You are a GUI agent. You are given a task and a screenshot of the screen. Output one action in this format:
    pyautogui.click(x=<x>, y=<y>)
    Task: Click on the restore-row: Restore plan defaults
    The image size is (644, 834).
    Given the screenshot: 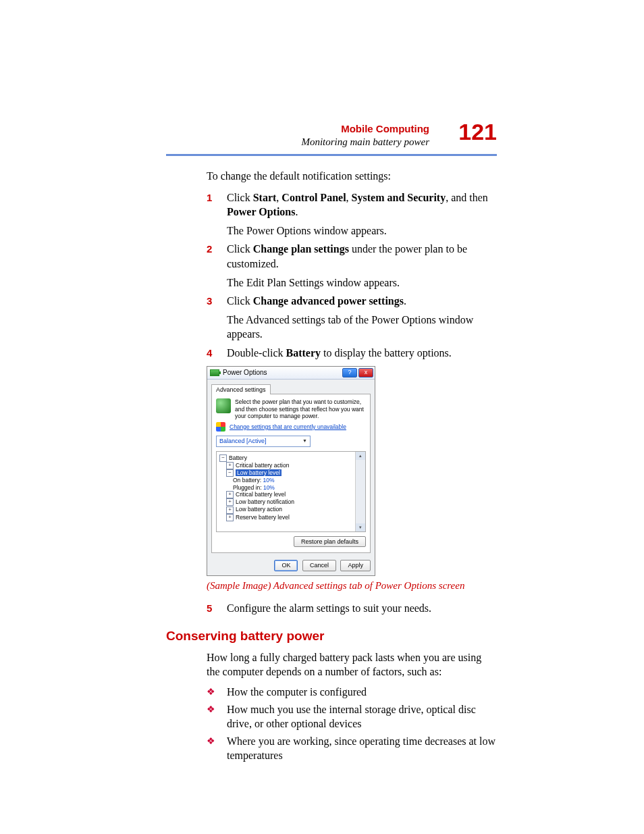 What is the action you would take?
    pyautogui.click(x=291, y=542)
    